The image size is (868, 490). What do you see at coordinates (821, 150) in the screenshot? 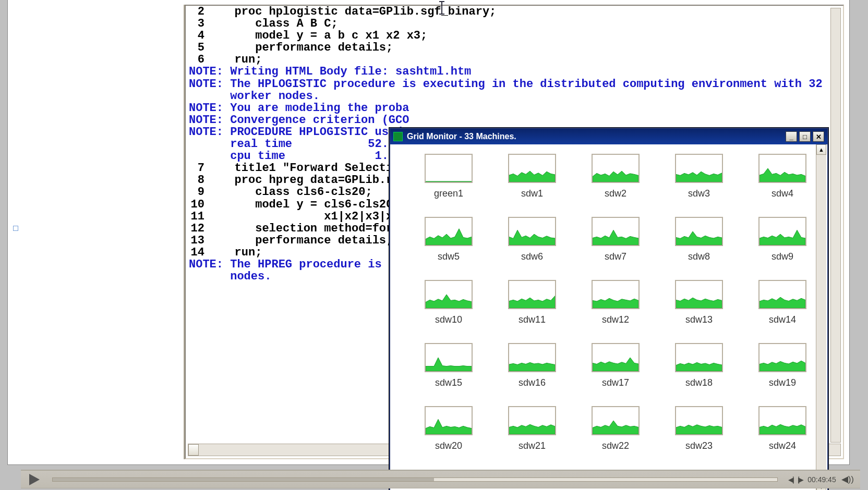
I see `scroll-up-button: ▲` at bounding box center [821, 150].